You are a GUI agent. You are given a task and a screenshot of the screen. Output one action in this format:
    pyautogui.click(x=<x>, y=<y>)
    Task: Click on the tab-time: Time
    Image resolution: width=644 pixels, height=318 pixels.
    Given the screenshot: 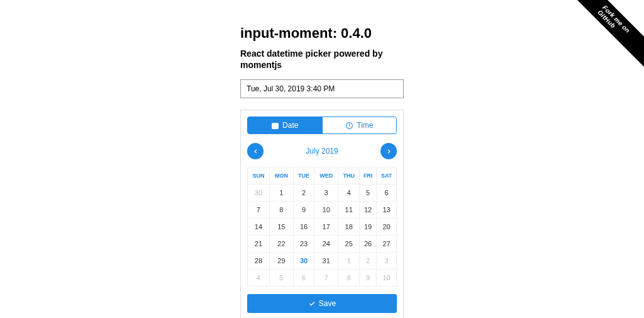 What is the action you would take?
    pyautogui.click(x=360, y=125)
    